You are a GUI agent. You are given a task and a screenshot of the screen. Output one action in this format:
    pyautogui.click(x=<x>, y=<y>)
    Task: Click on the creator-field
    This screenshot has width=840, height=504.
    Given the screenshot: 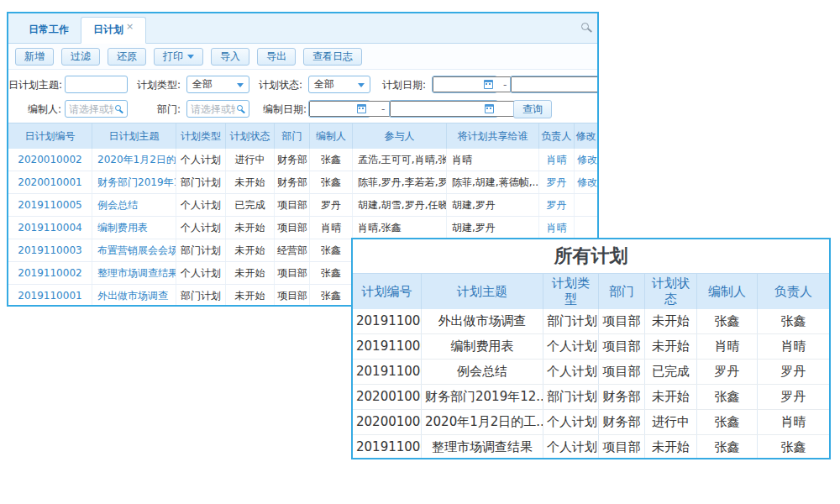 What is the action you would take?
    pyautogui.click(x=96, y=109)
    